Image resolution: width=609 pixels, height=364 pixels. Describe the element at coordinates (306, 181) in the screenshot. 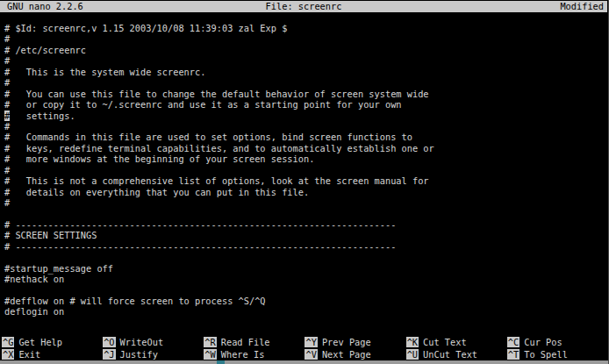

I see `editor-line: # This is not a comprehensive list of op…` at that location.